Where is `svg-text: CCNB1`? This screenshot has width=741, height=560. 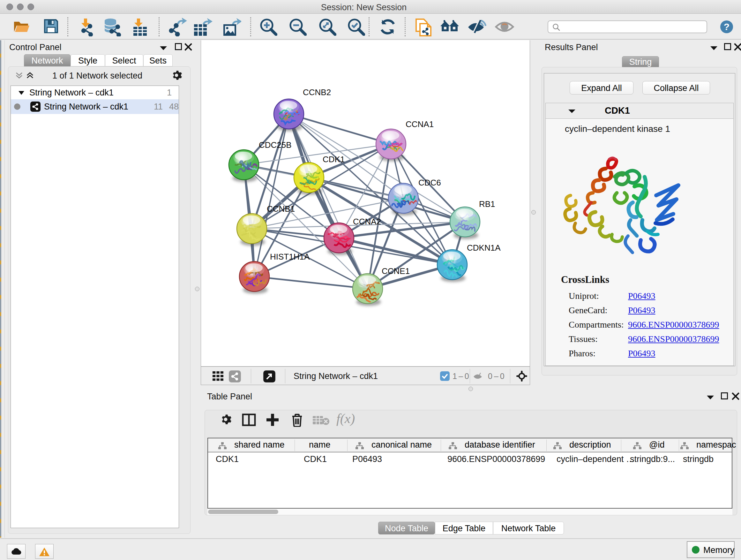 svg-text: CCNB1 is located at coordinates (281, 209).